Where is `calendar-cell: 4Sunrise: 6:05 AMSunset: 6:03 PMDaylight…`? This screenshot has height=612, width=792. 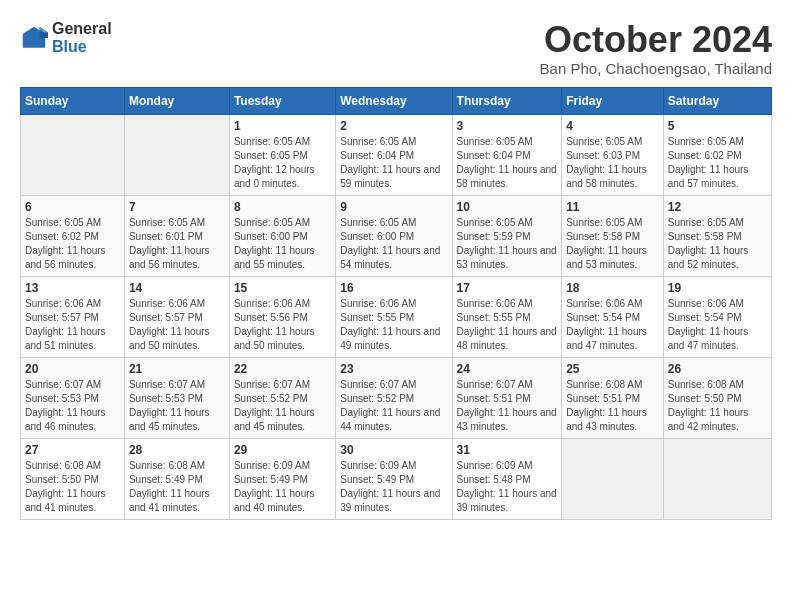 calendar-cell: 4Sunrise: 6:05 AMSunset: 6:03 PMDaylight… is located at coordinates (613, 154).